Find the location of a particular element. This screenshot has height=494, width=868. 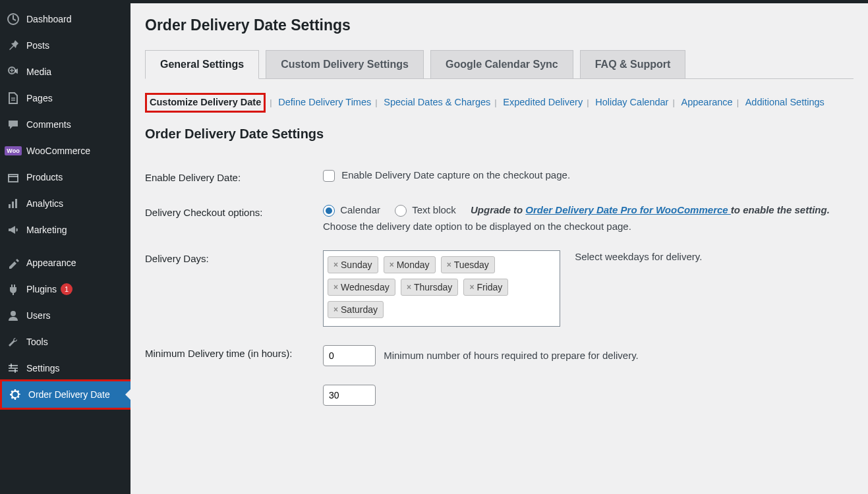

woo-icon: Woo is located at coordinates (13, 151).